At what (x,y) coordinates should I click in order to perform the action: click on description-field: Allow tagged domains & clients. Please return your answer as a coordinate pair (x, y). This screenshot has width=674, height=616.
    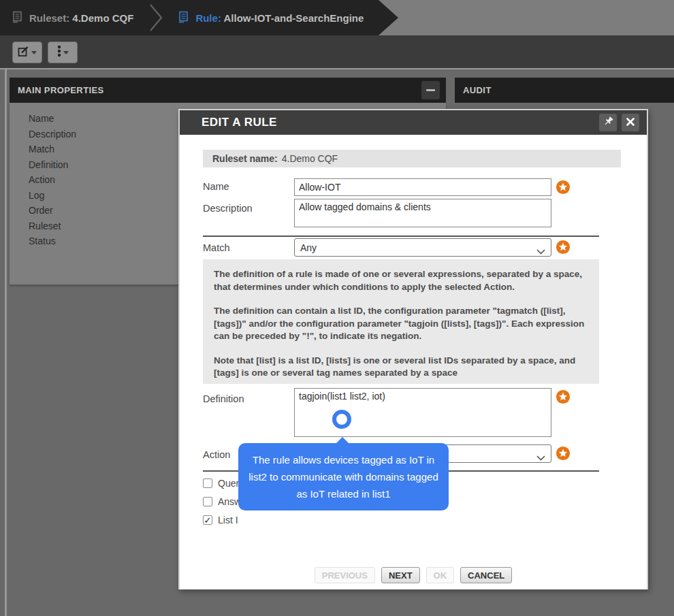
    Looking at the image, I should click on (423, 213).